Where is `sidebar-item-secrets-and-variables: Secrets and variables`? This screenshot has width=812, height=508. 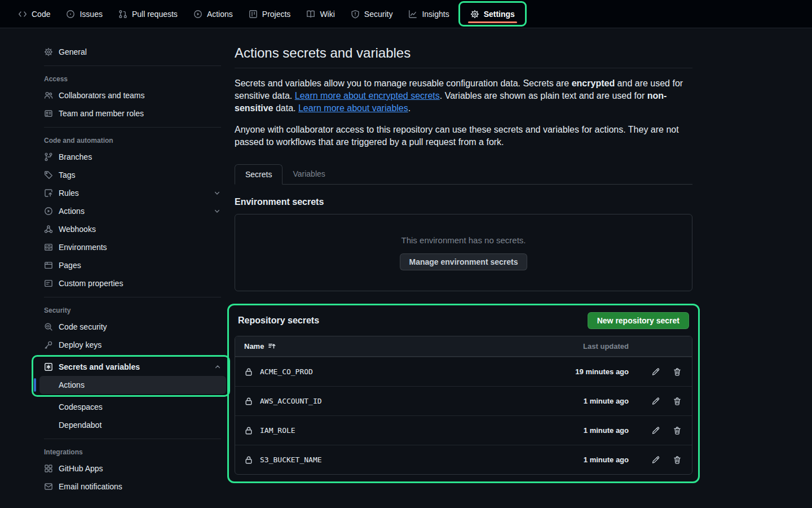 sidebar-item-secrets-and-variables: Secrets and variables is located at coordinates (133, 367).